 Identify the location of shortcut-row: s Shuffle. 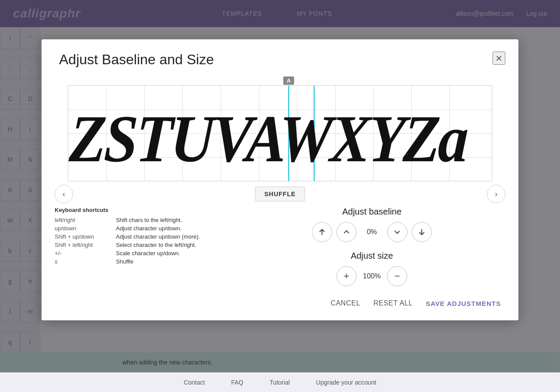
(138, 261).